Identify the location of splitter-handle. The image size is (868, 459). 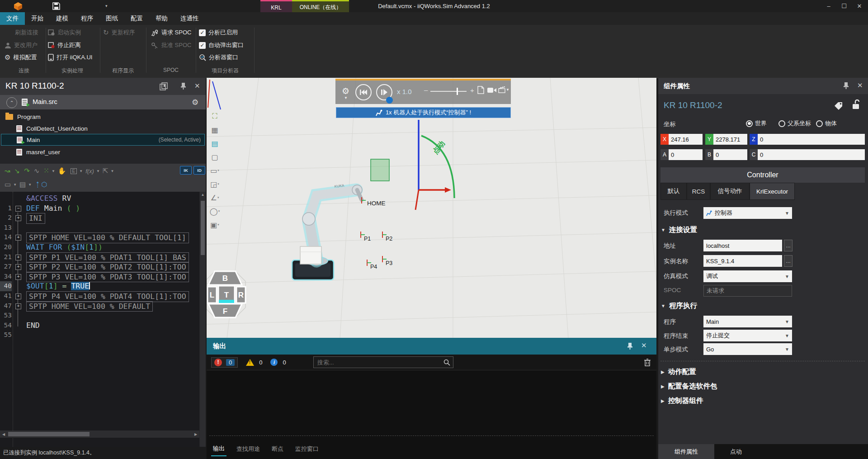
(431, 436).